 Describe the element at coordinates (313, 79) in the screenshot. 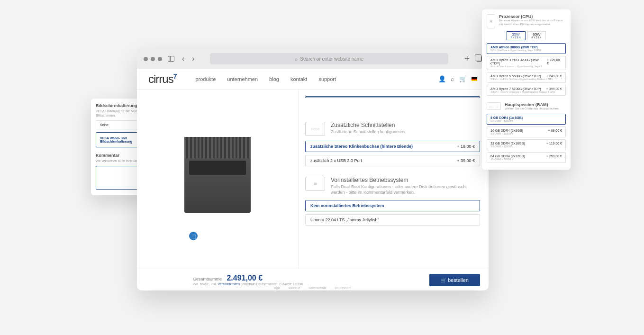

I see `site-header: cirrus7 produkte unternehmen blog kontak…` at that location.